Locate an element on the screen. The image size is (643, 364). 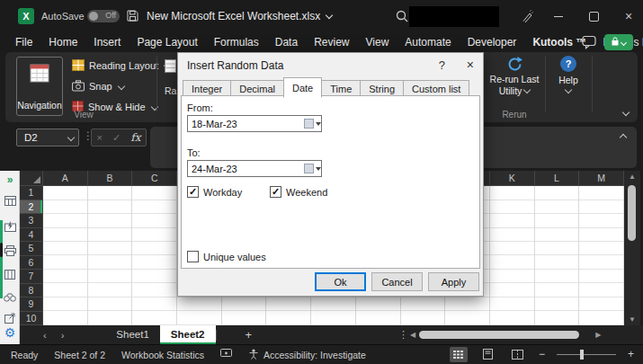
row-header-6: 6 is located at coordinates (31, 263).